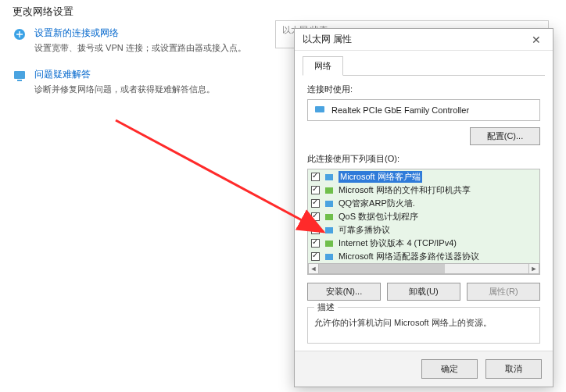 This screenshot has width=566, height=392. I want to click on scroll-right-icon: ►, so click(534, 269).